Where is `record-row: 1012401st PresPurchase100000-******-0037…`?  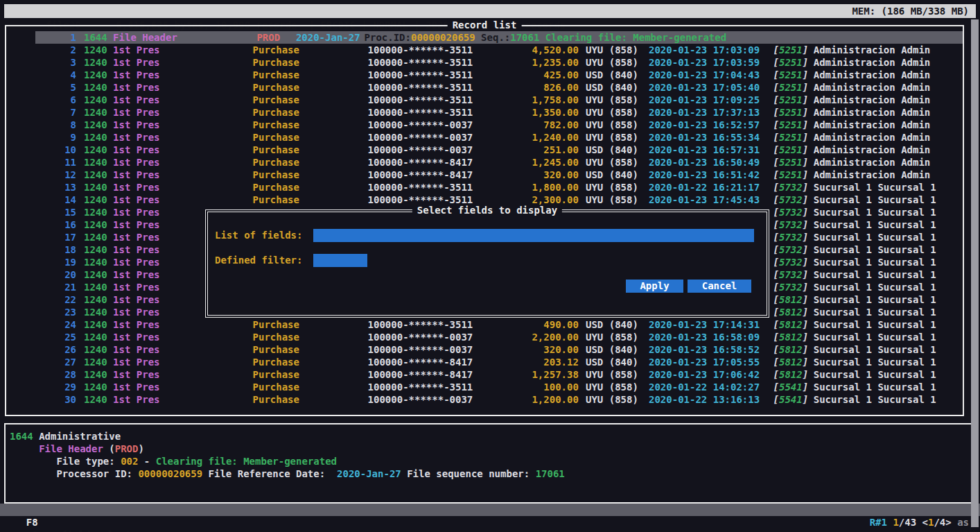 record-row: 1012401st PresPurchase100000-******-0037… is located at coordinates (499, 150).